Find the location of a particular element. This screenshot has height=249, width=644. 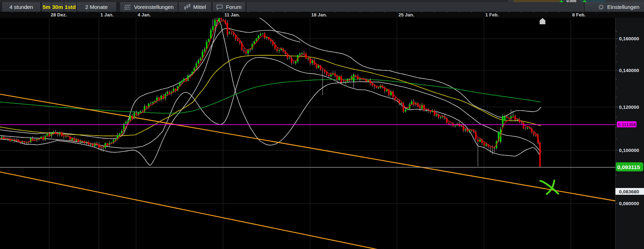

svg-text: 0.111356 is located at coordinates (627, 125).